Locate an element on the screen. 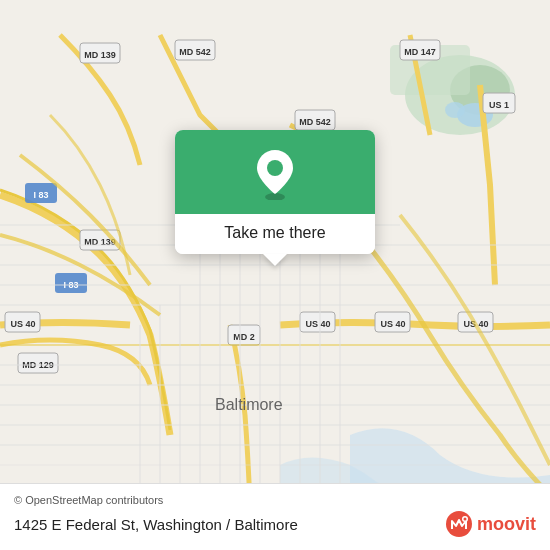  moovit-logo: moovit is located at coordinates (490, 524).